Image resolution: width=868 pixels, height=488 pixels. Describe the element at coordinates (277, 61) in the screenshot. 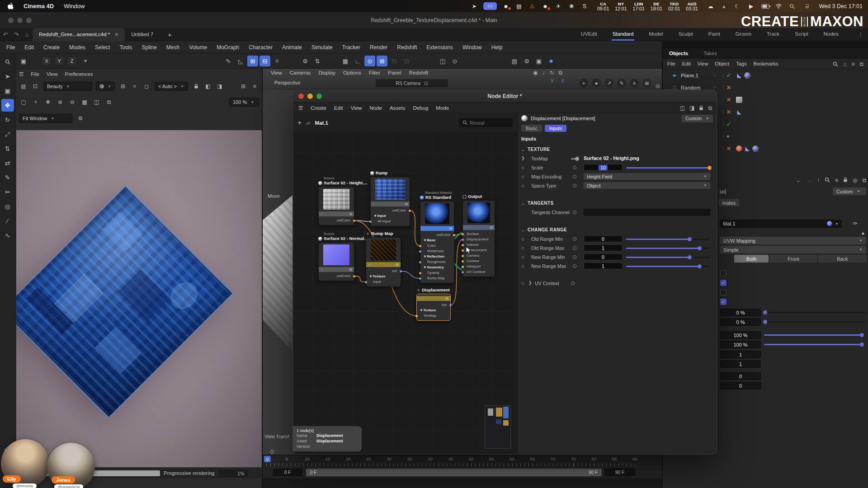

I see `subdivide-icon: ⌗` at that location.